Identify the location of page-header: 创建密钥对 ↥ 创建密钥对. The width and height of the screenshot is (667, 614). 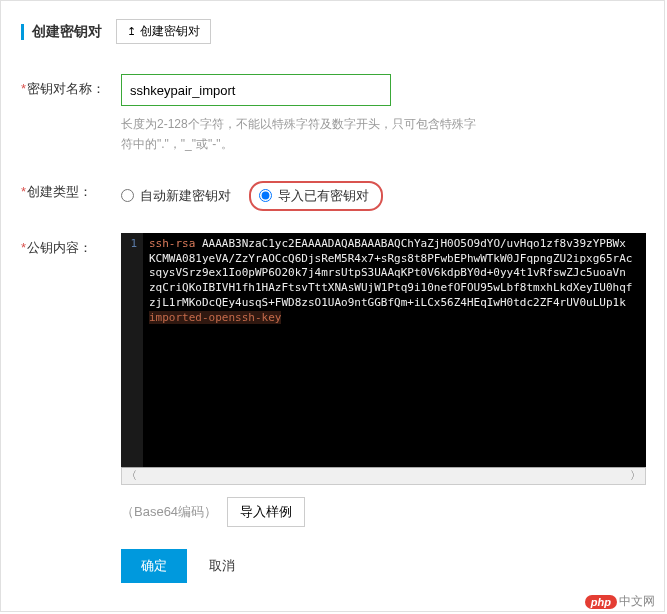
(332, 32).